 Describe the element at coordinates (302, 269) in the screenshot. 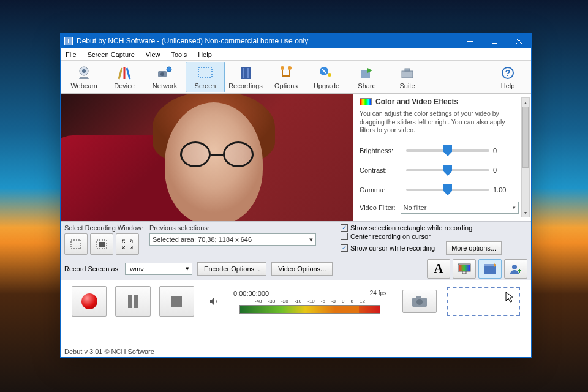

I see `video-options-button: Video Options...` at that location.